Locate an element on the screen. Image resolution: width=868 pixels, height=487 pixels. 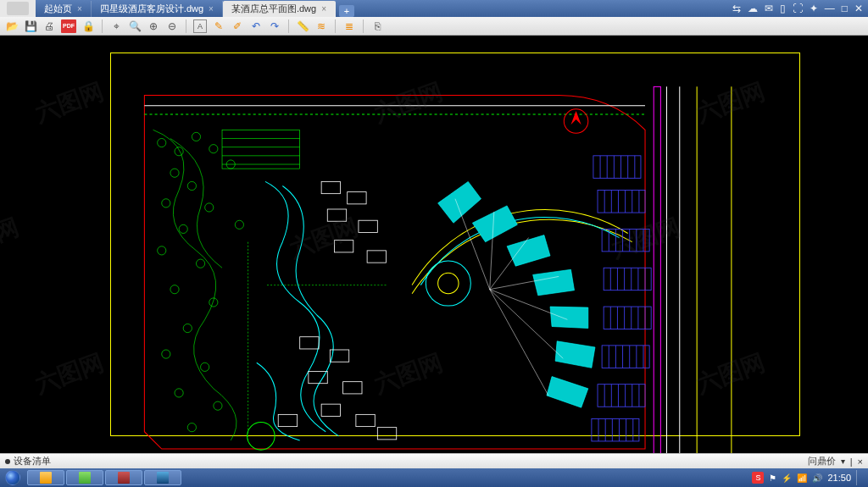
redo-icon: ↷ is located at coordinates (275, 26).